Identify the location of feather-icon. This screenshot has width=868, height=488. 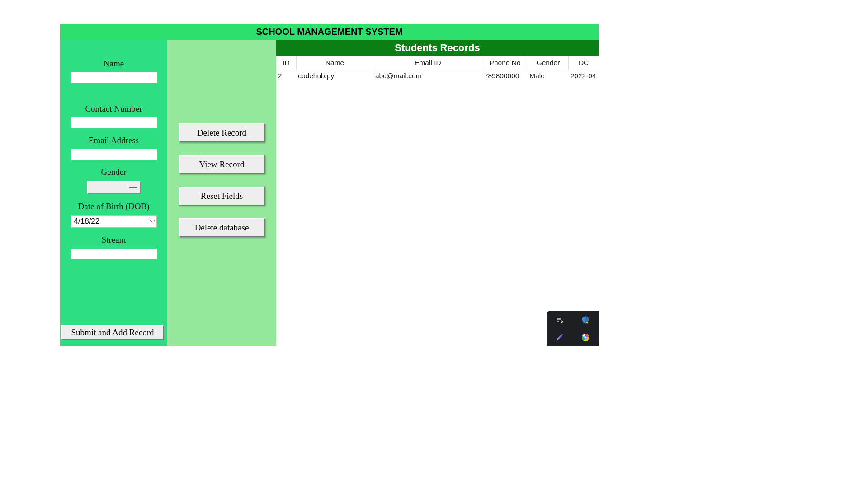
(560, 338).